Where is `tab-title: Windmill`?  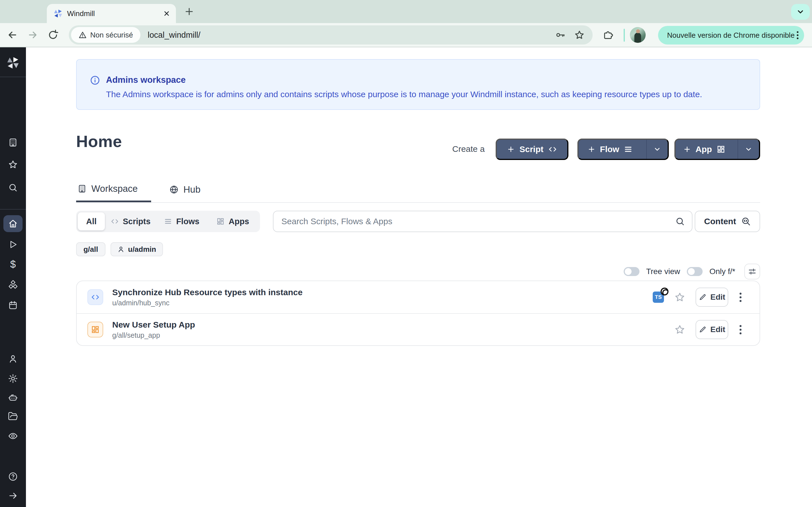 tab-title: Windmill is located at coordinates (113, 14).